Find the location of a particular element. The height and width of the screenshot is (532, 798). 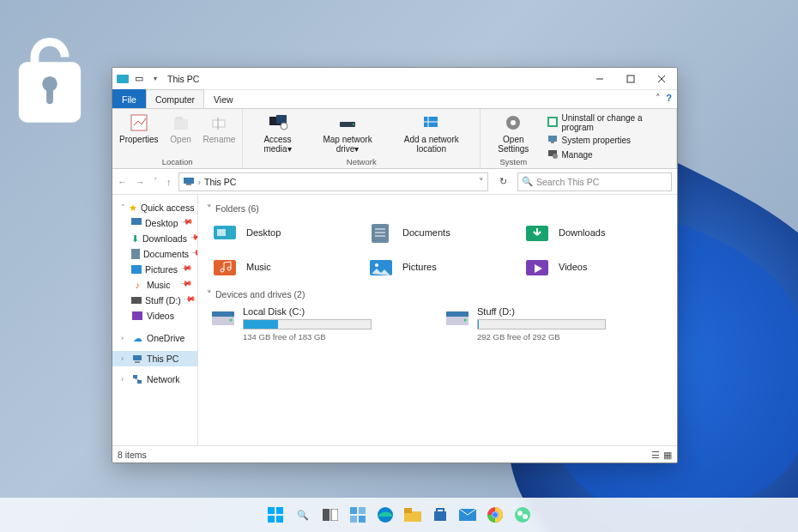

map-drive-button: Map network drive▾ is located at coordinates (348, 132).